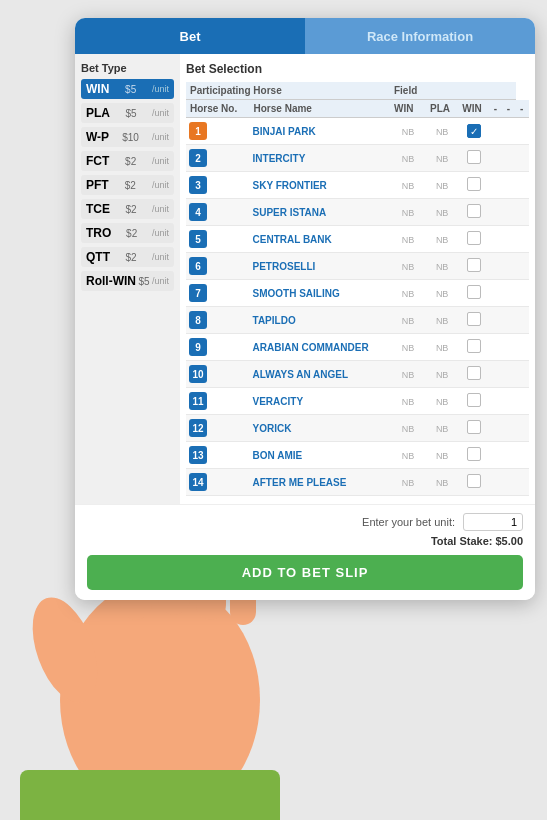 Image resolution: width=547 pixels, height=820 pixels. Describe the element at coordinates (510, 91) in the screenshot. I see `th-empty3` at that location.